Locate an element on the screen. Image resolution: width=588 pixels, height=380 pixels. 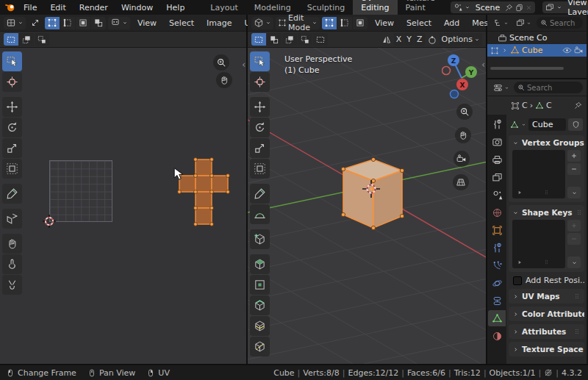
loop-cut-tool is located at coordinates (260, 326).